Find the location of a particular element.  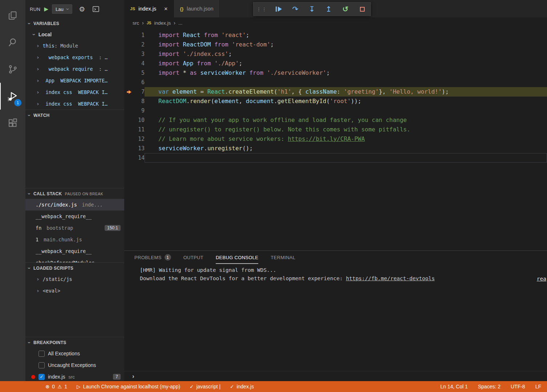

breadcrumb-symbol: ... is located at coordinates (180, 23).